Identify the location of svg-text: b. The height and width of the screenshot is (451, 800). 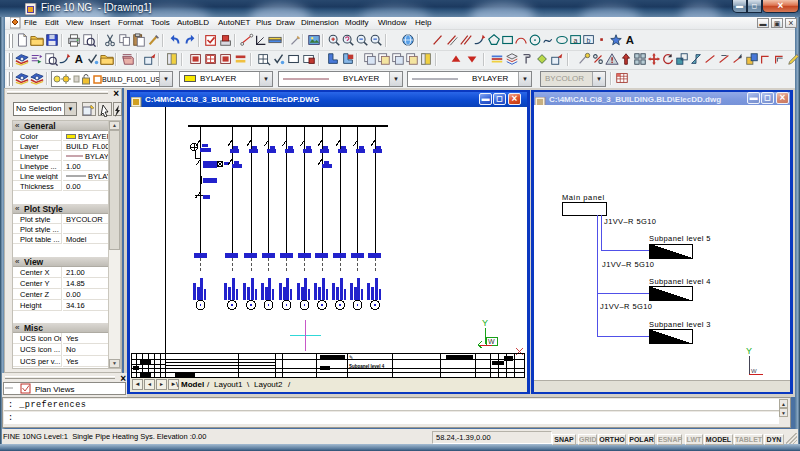
(588, 40).